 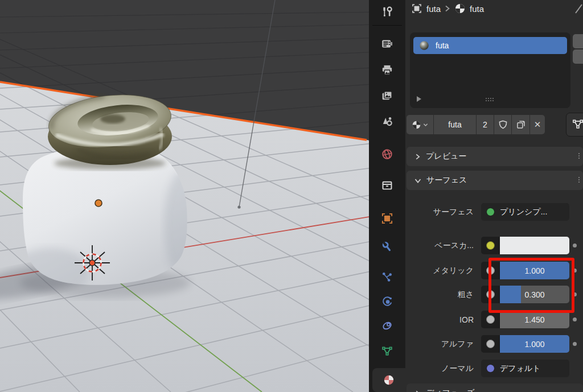 What do you see at coordinates (387, 302) in the screenshot?
I see `physics-icon` at bounding box center [387, 302].